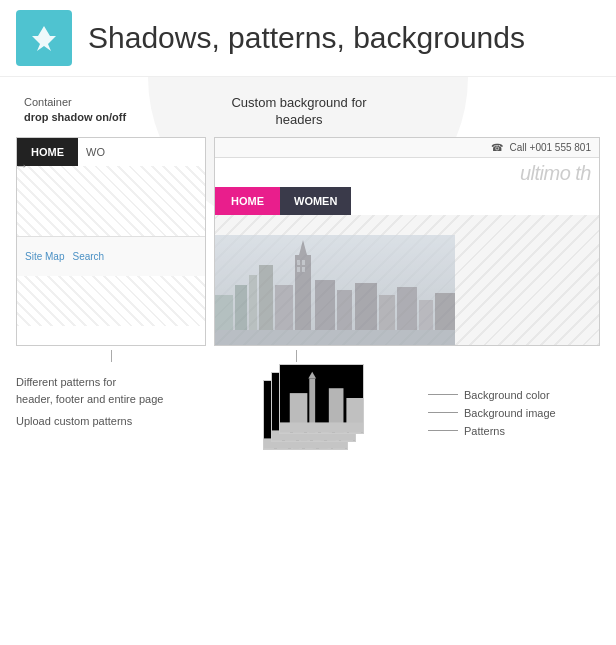 The height and width of the screenshot is (645, 616). What do you see at coordinates (44, 38) in the screenshot?
I see `design-icon` at bounding box center [44, 38].